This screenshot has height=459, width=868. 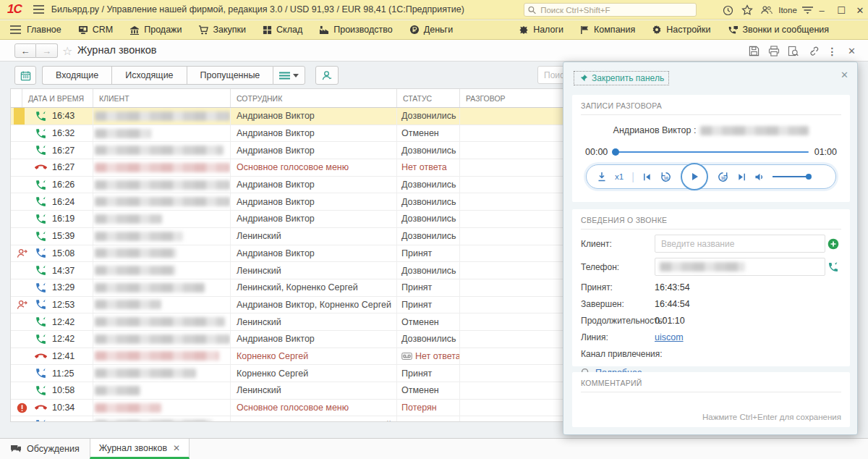 What do you see at coordinates (728, 10) in the screenshot?
I see `history-icon` at bounding box center [728, 10].